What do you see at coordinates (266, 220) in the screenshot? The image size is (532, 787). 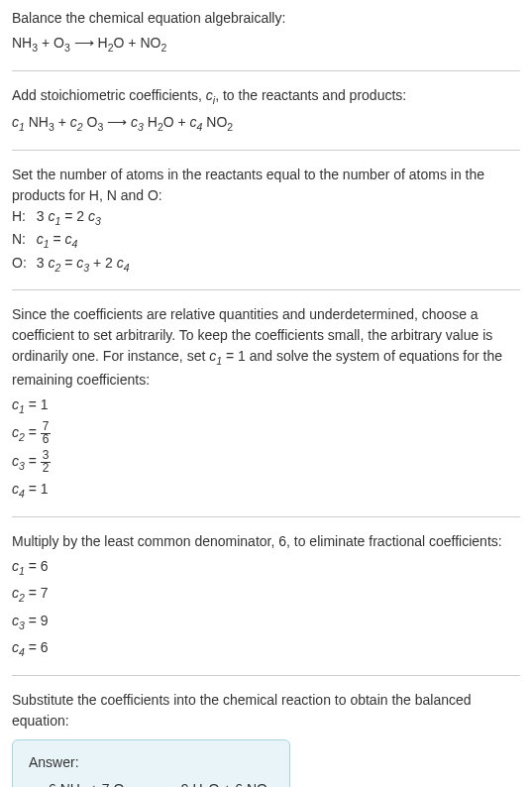 I see `atom-balance-section: Set the number of atoms in the reactants…` at bounding box center [266, 220].